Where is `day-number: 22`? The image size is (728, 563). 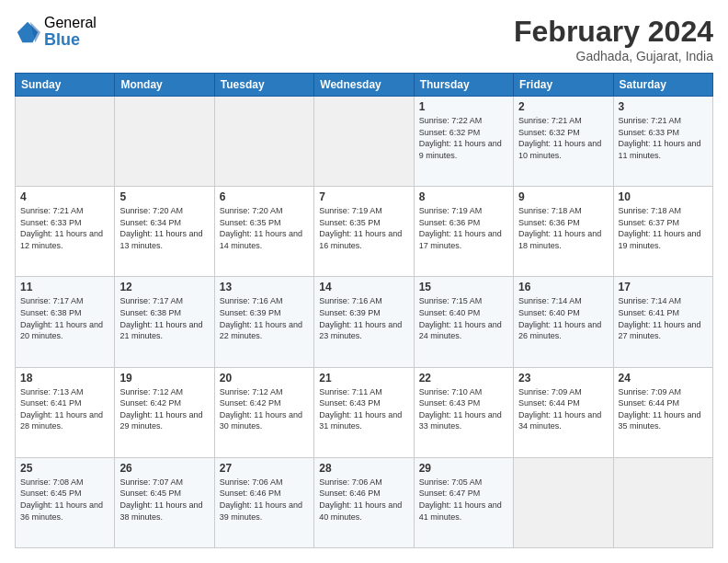
day-number: 22 is located at coordinates (463, 378).